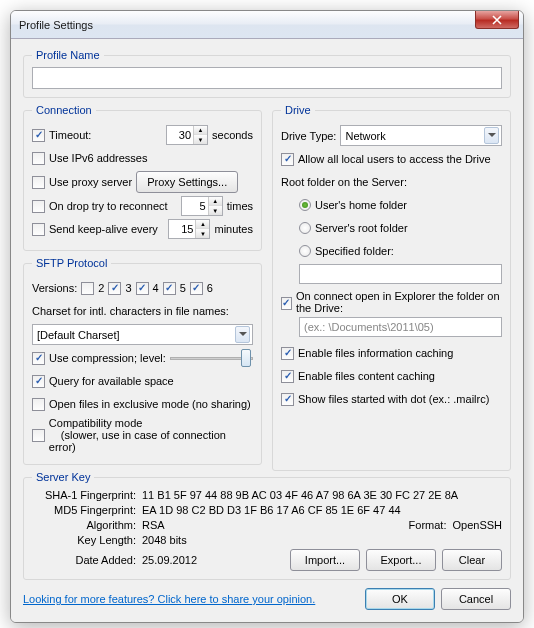  I want to click on sha1-label: SHA-1 Fingerprint:, so click(87, 495).